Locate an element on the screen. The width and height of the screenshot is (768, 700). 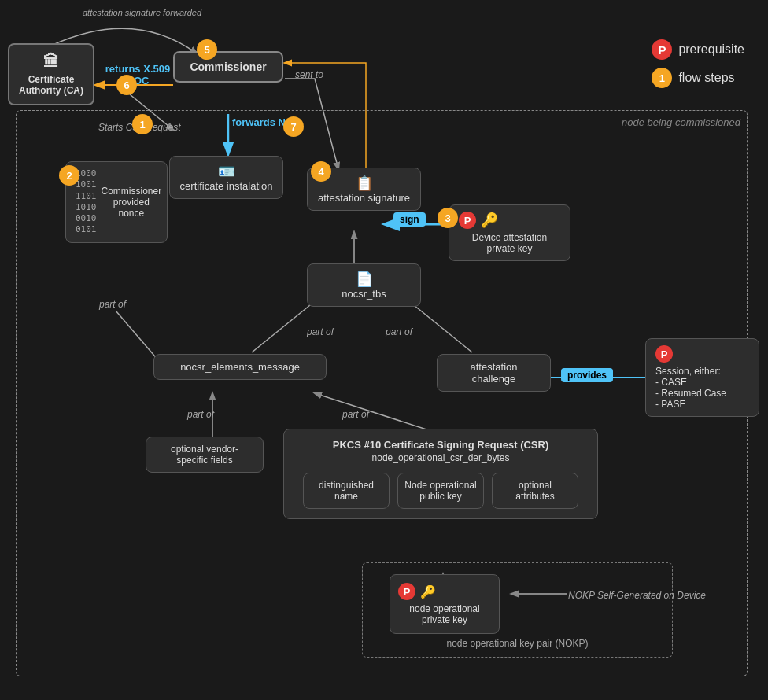
commissioner-box: Commissioner is located at coordinates (228, 67).